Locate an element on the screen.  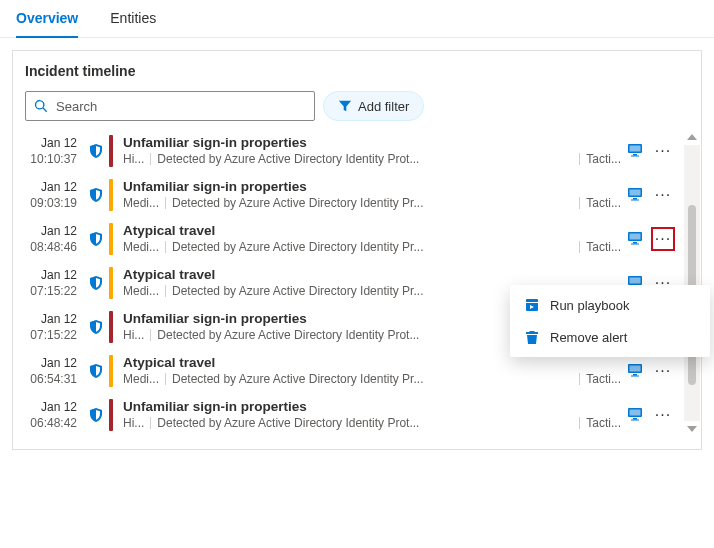
search-box is located at coordinates (170, 106).